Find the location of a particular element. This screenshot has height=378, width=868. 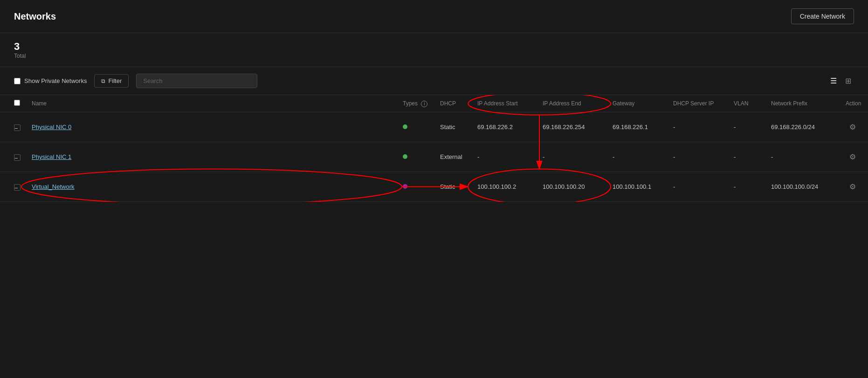

row-2-collapse-icon: − is located at coordinates (17, 187).